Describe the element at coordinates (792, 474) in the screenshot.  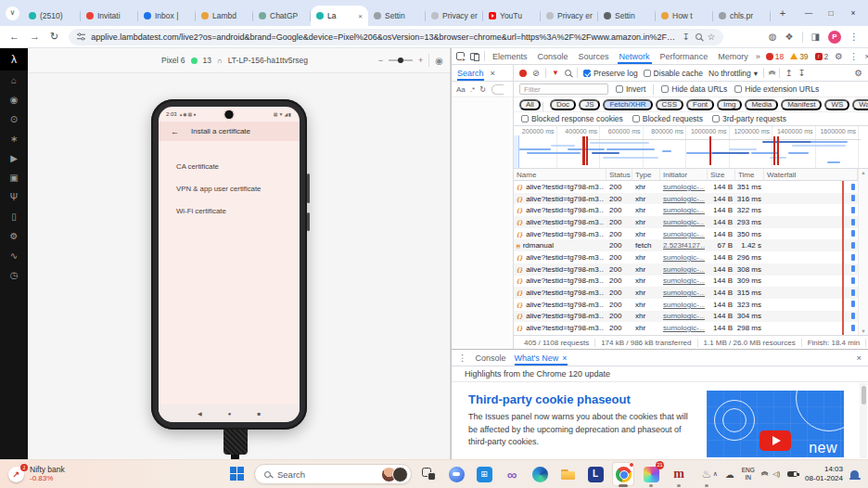
I see `battery-icon` at that location.